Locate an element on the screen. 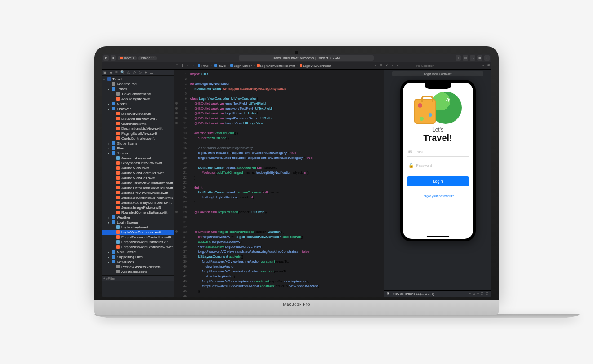 The height and width of the screenshot is (364, 593). breakpoint-nav-icon: ➤ is located at coordinates (146, 73).